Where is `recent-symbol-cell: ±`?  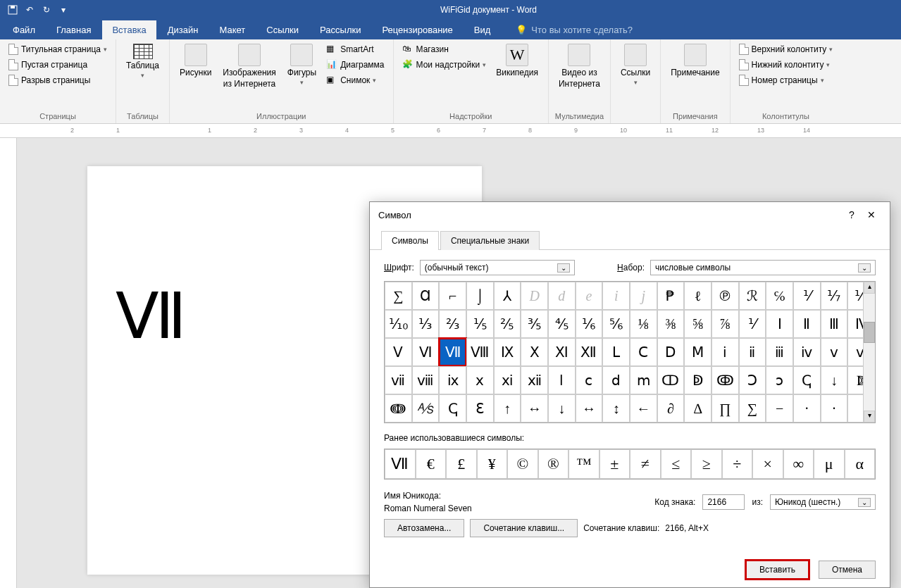 recent-symbol-cell: ± is located at coordinates (615, 464).